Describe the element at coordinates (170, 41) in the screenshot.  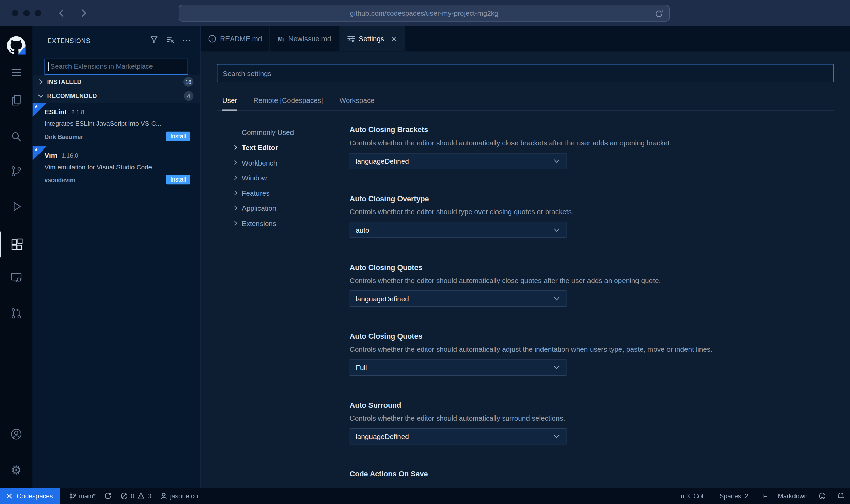
I see `clear-filter-button` at that location.